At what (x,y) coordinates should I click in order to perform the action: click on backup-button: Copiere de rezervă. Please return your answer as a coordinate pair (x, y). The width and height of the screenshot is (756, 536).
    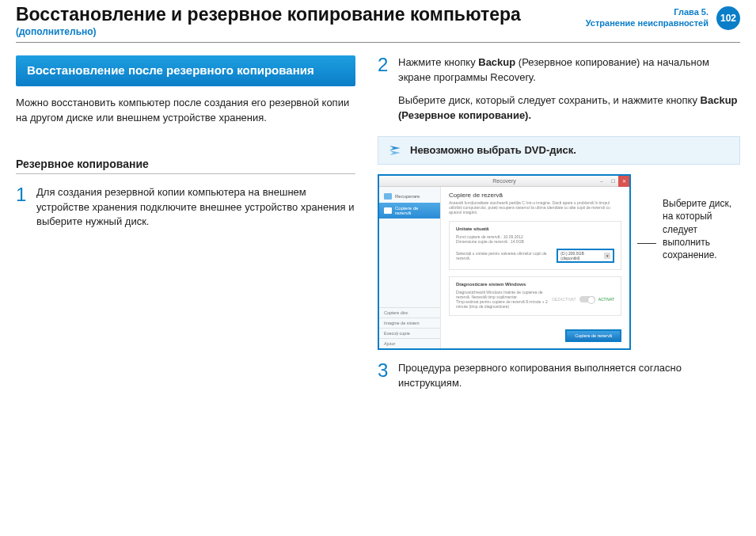
    Looking at the image, I should click on (594, 336).